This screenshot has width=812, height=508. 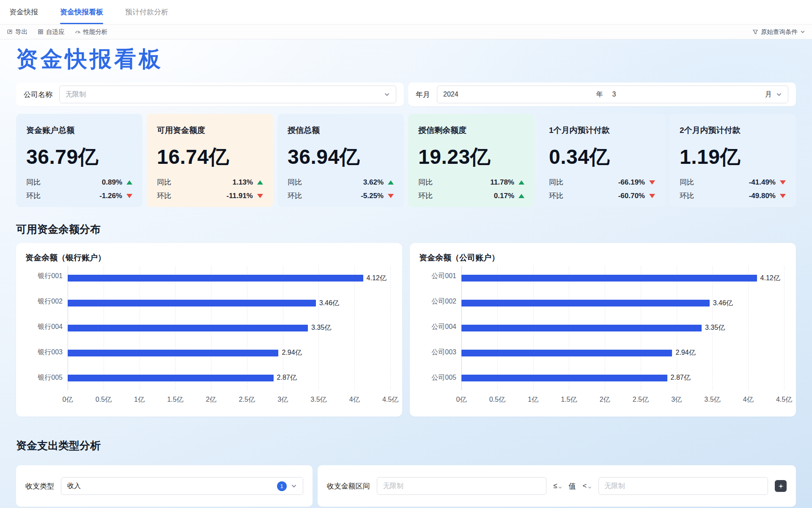 What do you see at coordinates (341, 157) in the screenshot?
I see `kpi-value: 36.94亿` at bounding box center [341, 157].